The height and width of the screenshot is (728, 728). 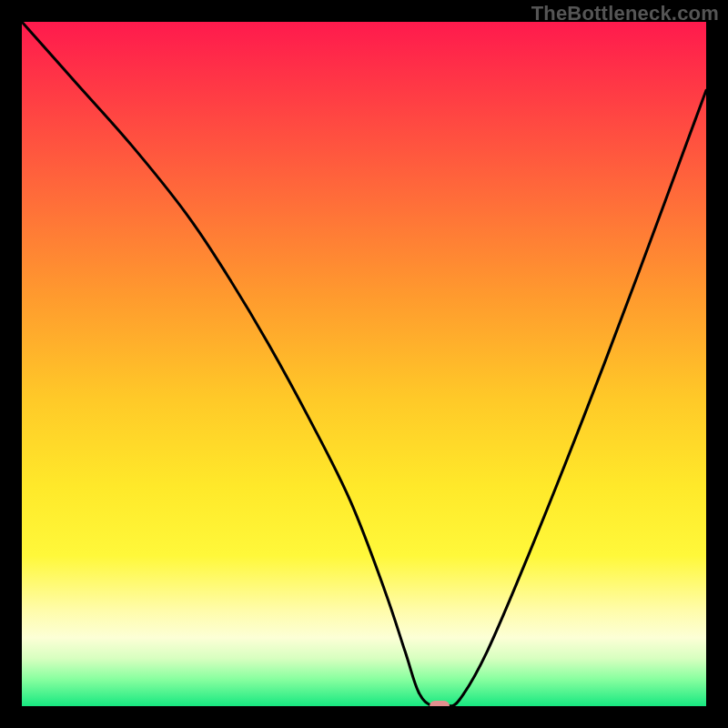 What do you see at coordinates (440, 703) in the screenshot?
I see `optimal-point-marker` at bounding box center [440, 703].